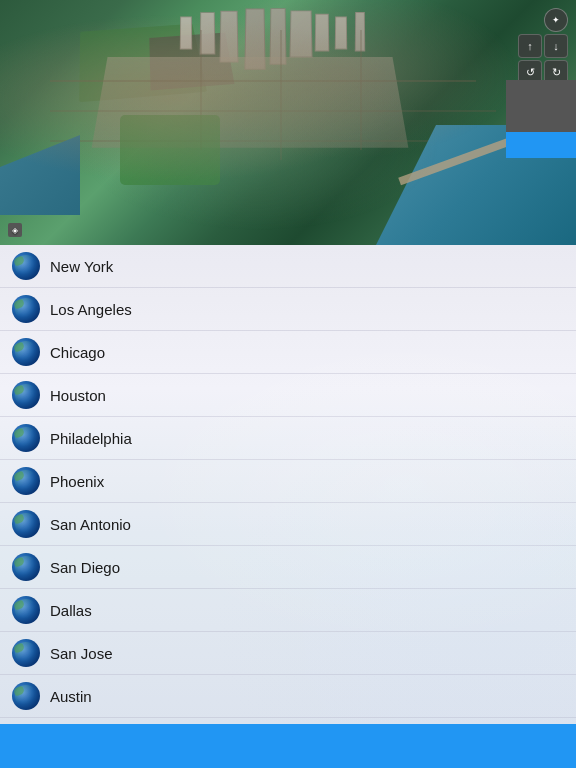 Image resolution: width=576 pixels, height=768 pixels. Describe the element at coordinates (288, 568) in the screenshot. I see `list-item: San Diego` at that location.